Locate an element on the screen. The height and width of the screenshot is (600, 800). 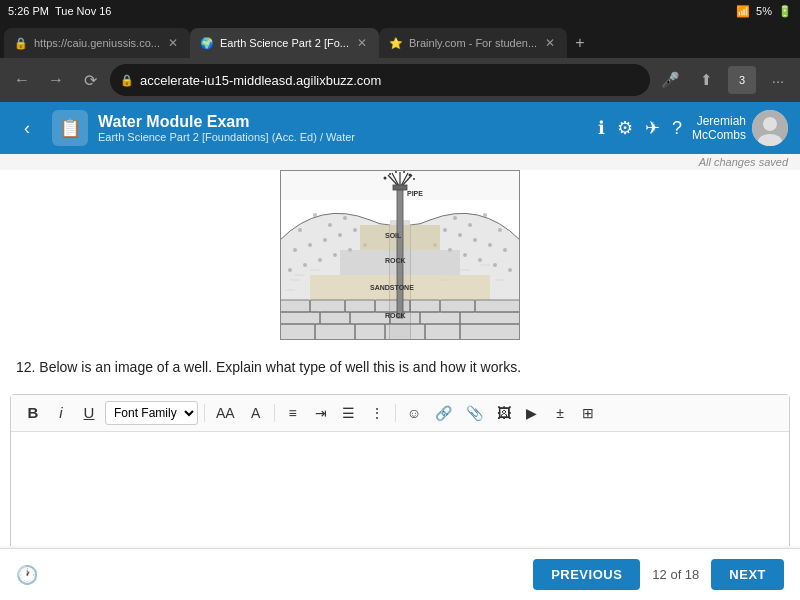
table-button: ⊞ is located at coordinates (588, 413).